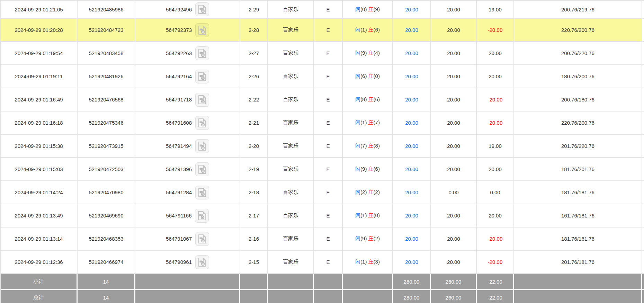 This screenshot has height=303, width=644. What do you see at coordinates (39, 262) in the screenshot?
I see `bet-time: 2024-09-29 01:12:36` at bounding box center [39, 262].